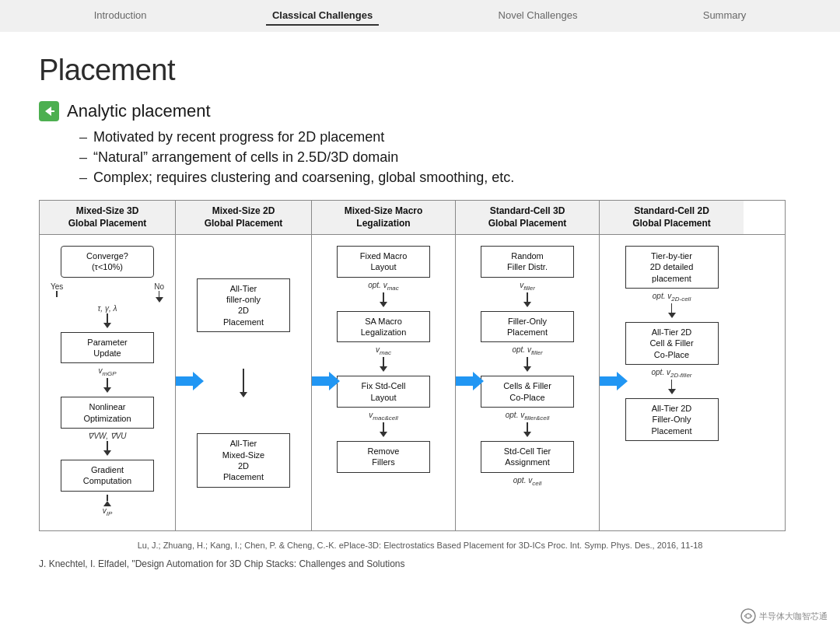 The height and width of the screenshot is (630, 840). I want to click on vmac-label: vmac, so click(383, 351).